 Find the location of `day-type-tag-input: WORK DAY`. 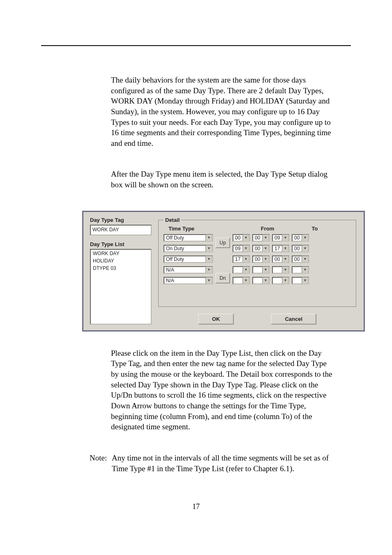

day-type-tag-input: WORK DAY is located at coordinates (121, 230).